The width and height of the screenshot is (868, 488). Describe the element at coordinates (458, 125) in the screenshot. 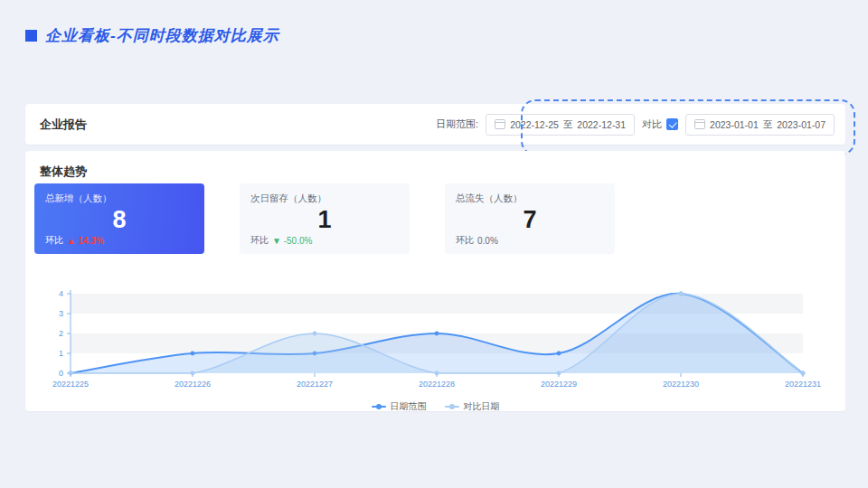

I see `date-range-label: 日期范围:` at that location.